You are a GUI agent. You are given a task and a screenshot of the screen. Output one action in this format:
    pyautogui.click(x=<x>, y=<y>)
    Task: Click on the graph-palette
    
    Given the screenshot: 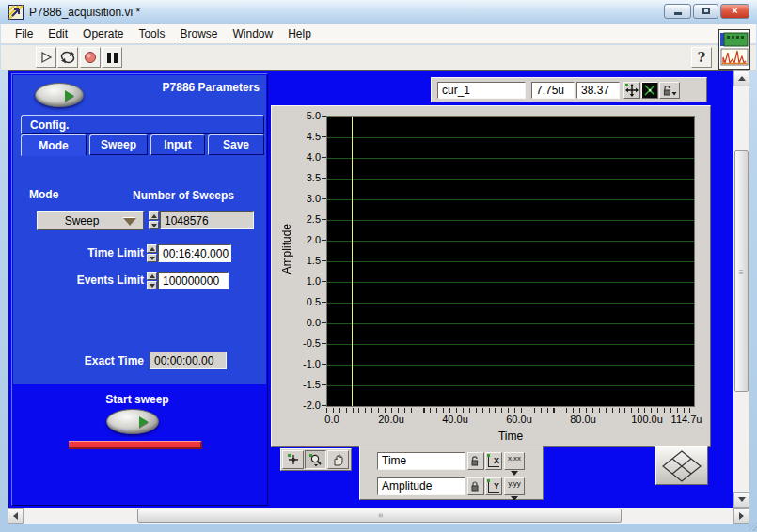 What is the action you would take?
    pyautogui.click(x=316, y=460)
    